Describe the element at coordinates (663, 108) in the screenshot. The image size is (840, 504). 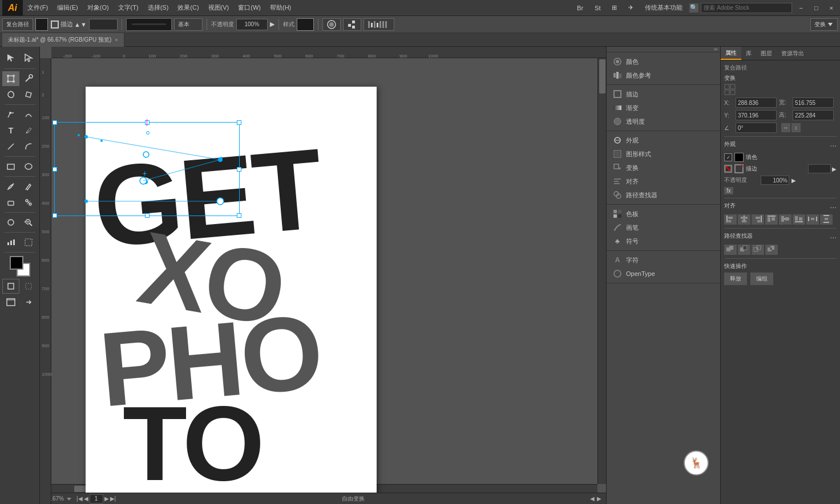
I see `gradient-item: 渐变` at that location.